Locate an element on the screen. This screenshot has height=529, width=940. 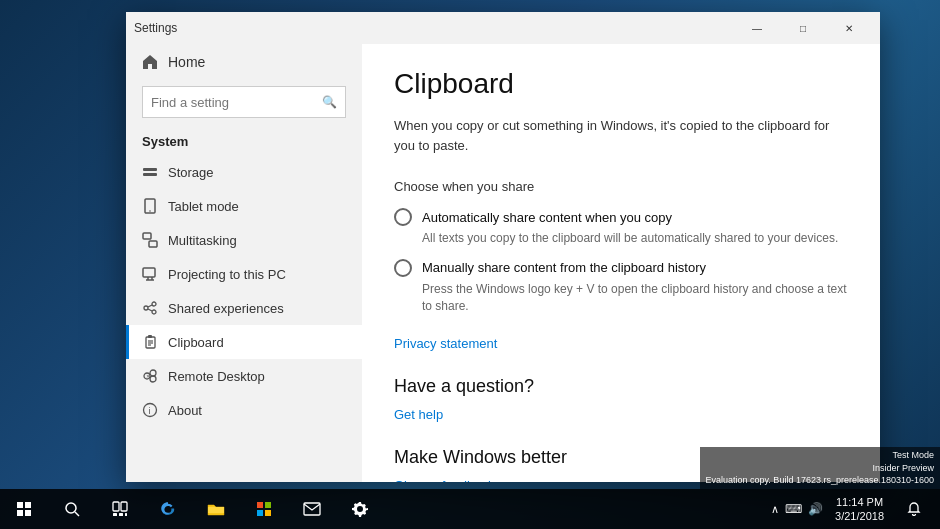
edge-button is located at coordinates (168, 509).